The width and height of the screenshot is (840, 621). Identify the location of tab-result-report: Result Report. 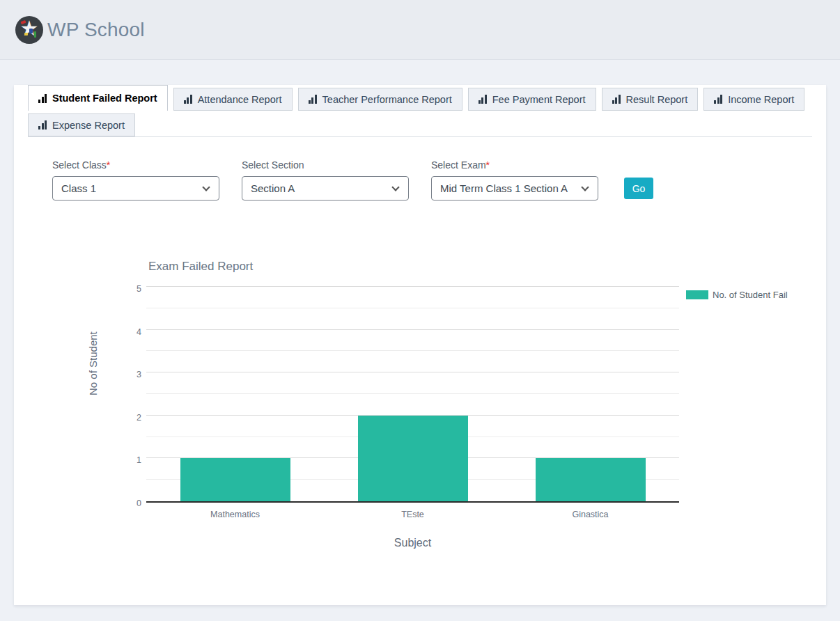
(651, 99).